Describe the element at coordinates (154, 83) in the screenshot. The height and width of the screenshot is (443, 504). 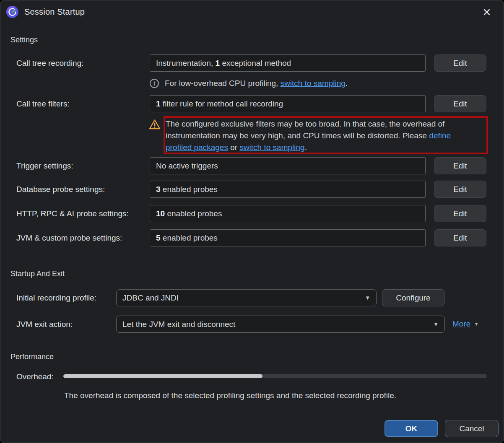
I see `info-icon: i` at that location.